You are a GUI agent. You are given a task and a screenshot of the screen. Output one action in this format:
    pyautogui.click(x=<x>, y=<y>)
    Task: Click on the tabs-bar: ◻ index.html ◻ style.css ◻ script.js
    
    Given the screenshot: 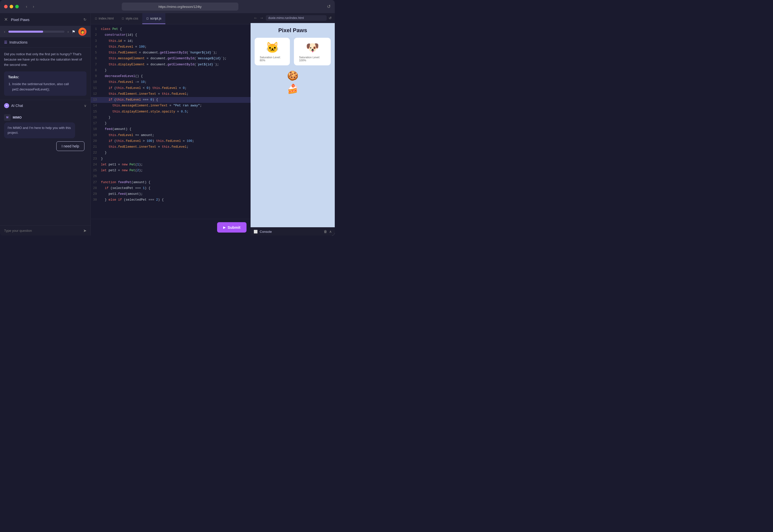 What is the action you would take?
    pyautogui.click(x=171, y=19)
    